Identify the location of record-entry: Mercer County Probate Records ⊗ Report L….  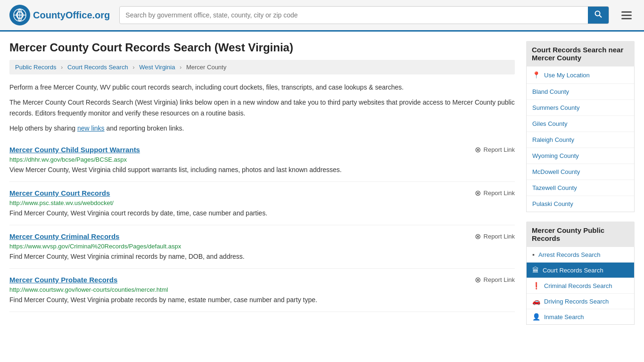
(262, 290).